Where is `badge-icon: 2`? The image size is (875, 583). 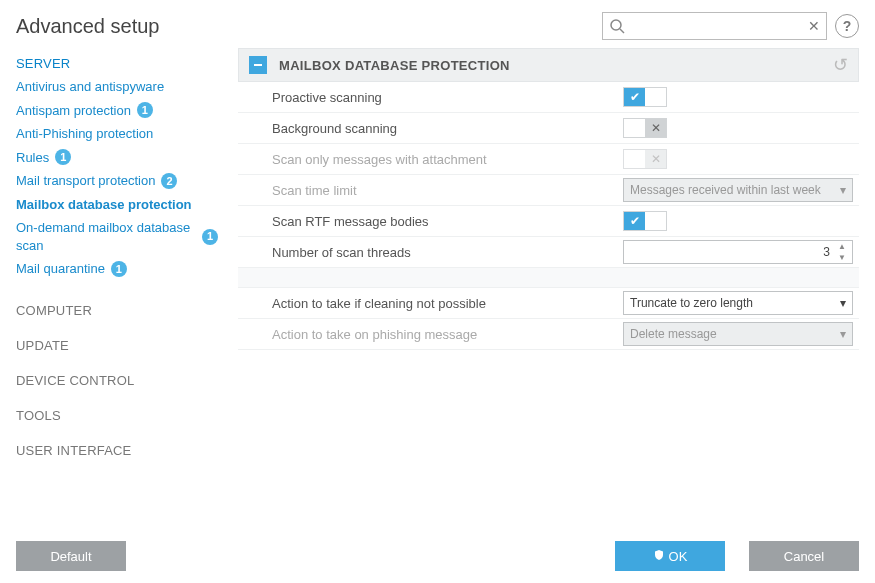
badge-icon: 2 is located at coordinates (169, 181).